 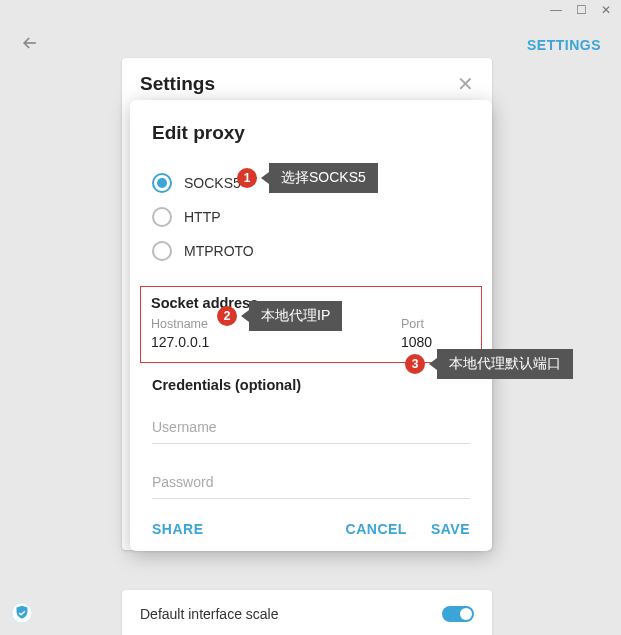 I want to click on minimize-button: —, so click(x=556, y=10).